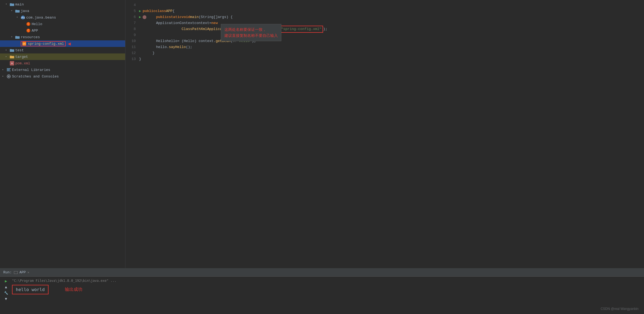 Image resolution: width=644 pixels, height=314 pixels. Describe the element at coordinates (392, 23) in the screenshot. I see `code-line-7: ApplicationContext context = new` at that location.